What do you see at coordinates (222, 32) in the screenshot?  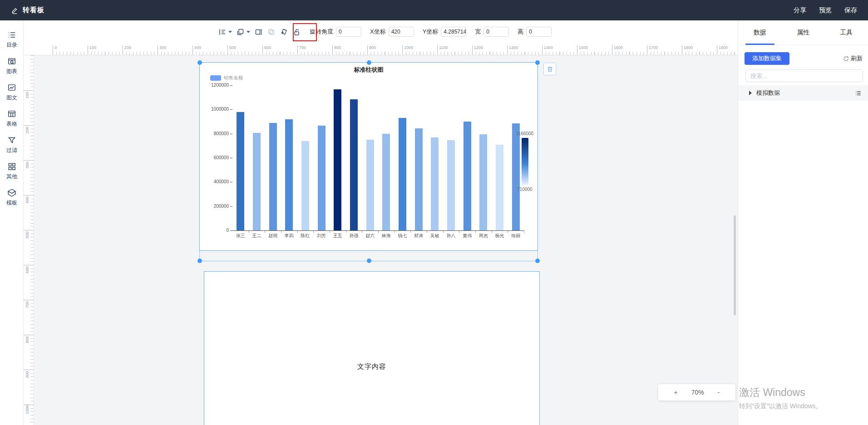 I see `align-icon` at bounding box center [222, 32].